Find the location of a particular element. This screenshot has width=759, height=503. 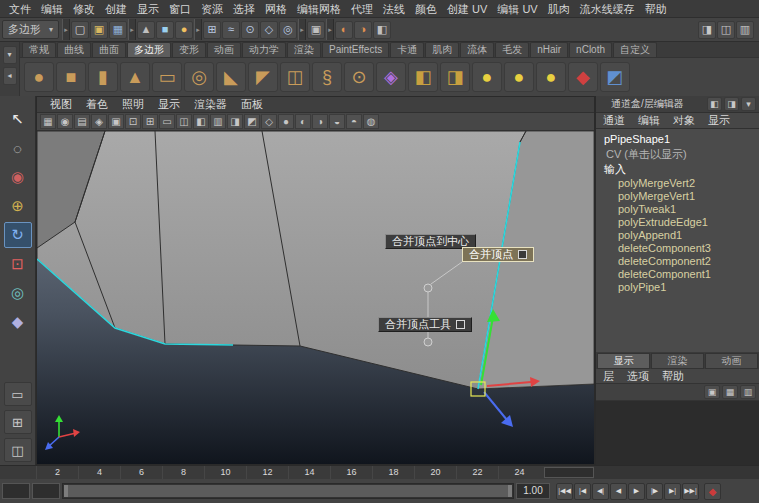

render-frame-icon: ◐ is located at coordinates (344, 30).